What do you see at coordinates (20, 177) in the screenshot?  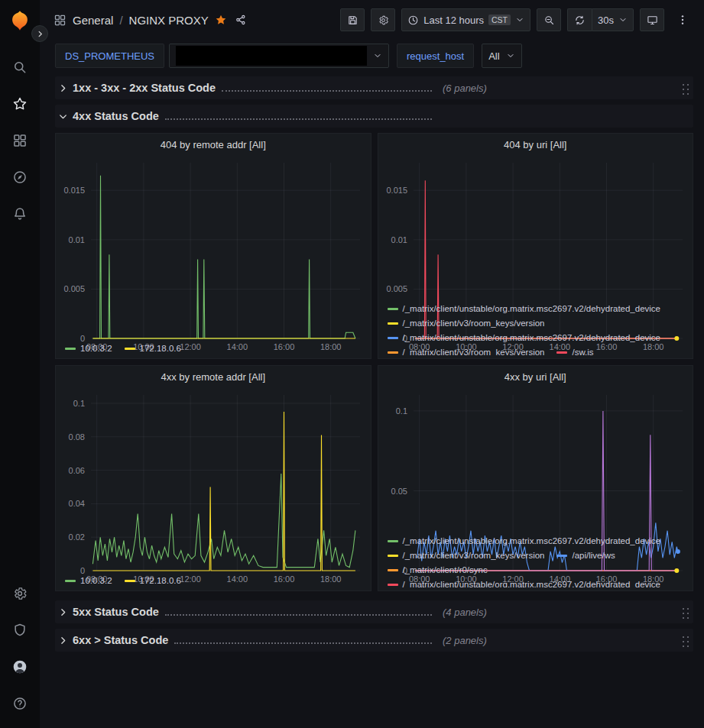 I see `explore-compass-icon` at bounding box center [20, 177].